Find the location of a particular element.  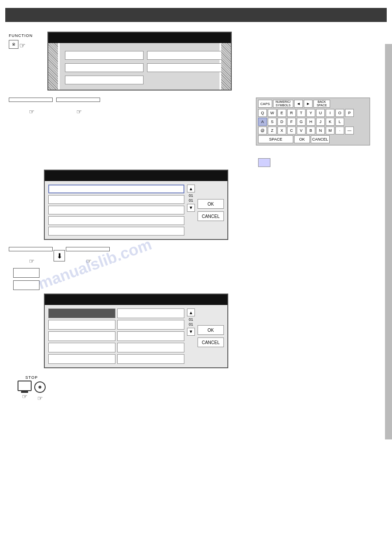

key-at: @ is located at coordinates (263, 131).